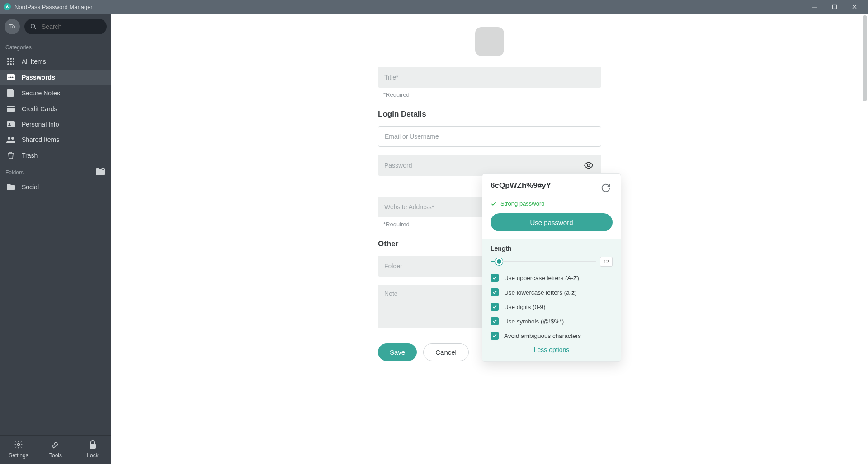  What do you see at coordinates (92, 455) in the screenshot?
I see `lock-label: Lock` at bounding box center [92, 455].